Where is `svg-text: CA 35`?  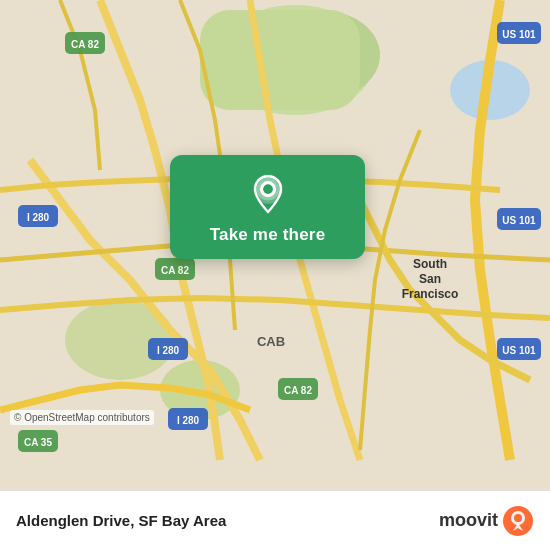
svg-text: CA 35 is located at coordinates (38, 442).